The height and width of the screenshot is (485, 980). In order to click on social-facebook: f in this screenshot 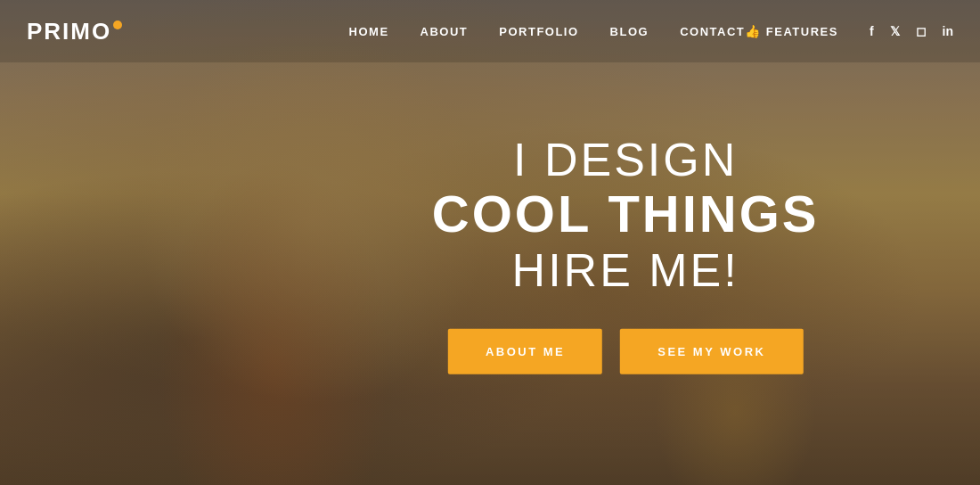, I will do `click(871, 31)`.